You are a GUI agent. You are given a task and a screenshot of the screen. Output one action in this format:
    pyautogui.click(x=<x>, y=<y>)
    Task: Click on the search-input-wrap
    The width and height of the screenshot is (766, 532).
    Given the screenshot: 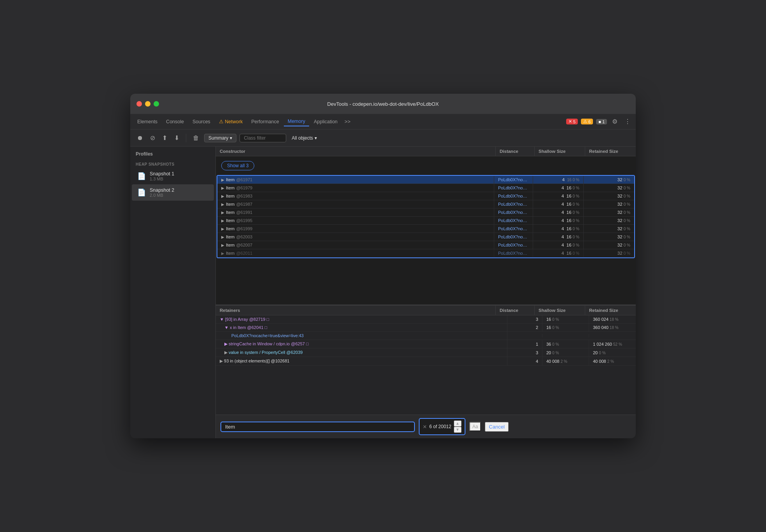 What is the action you would take?
    pyautogui.click(x=318, y=427)
    